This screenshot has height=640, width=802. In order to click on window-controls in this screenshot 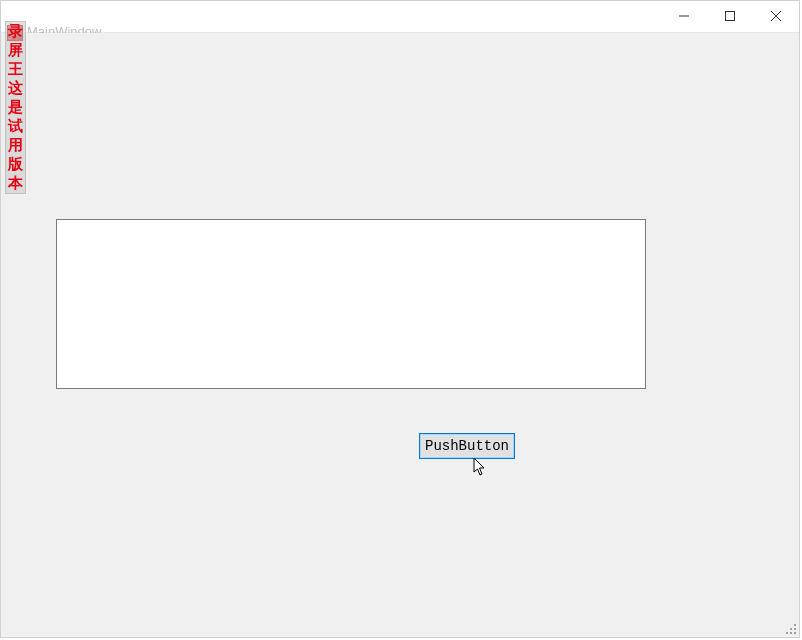, I will do `click(730, 16)`.